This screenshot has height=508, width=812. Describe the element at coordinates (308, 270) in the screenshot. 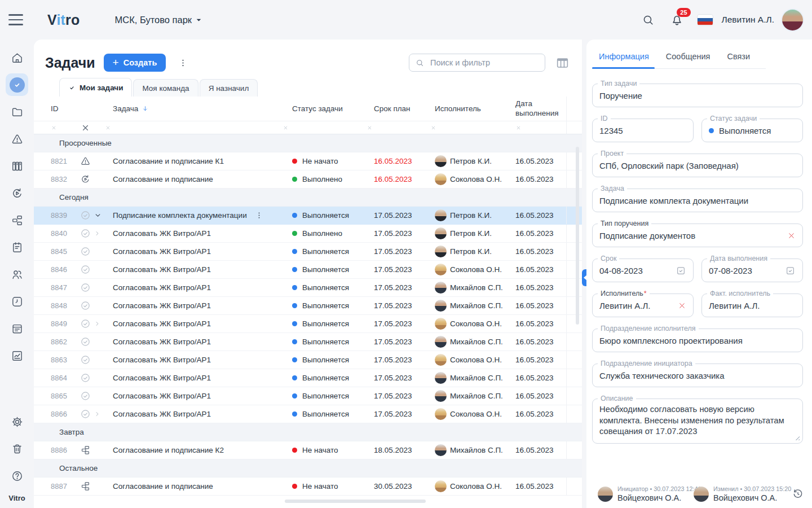

I see `task-row: 8846Согласовать ЖК Витро/АР1Выполняется1…` at that location.